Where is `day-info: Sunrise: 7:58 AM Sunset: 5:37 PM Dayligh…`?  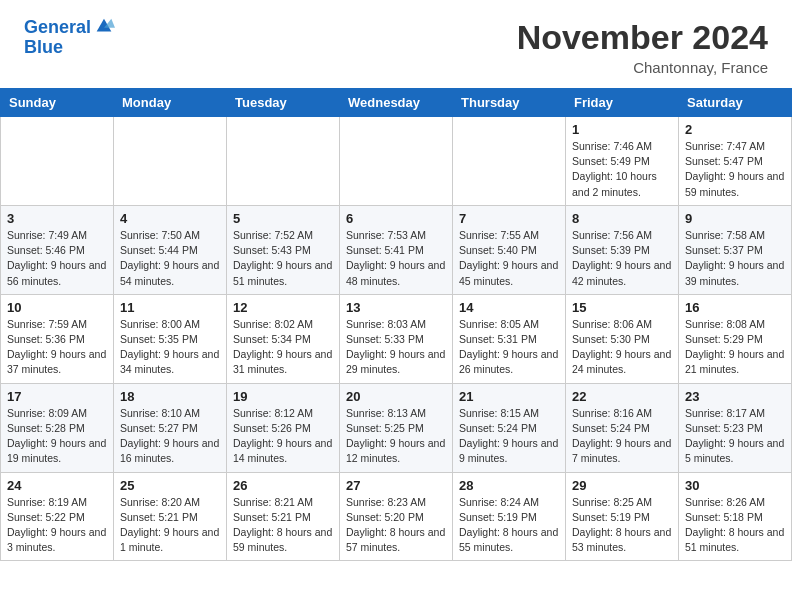 day-info: Sunrise: 7:58 AM Sunset: 5:37 PM Dayligh… is located at coordinates (735, 258).